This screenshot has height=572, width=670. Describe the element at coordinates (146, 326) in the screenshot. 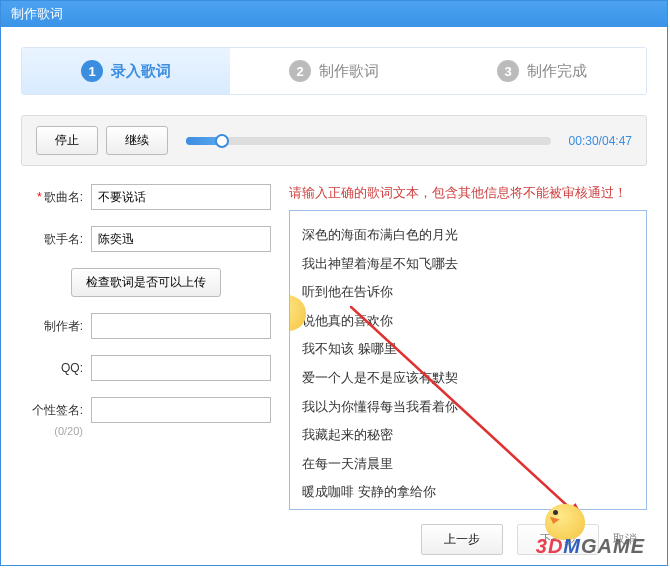

I see `author-field-row: 制作者:` at that location.